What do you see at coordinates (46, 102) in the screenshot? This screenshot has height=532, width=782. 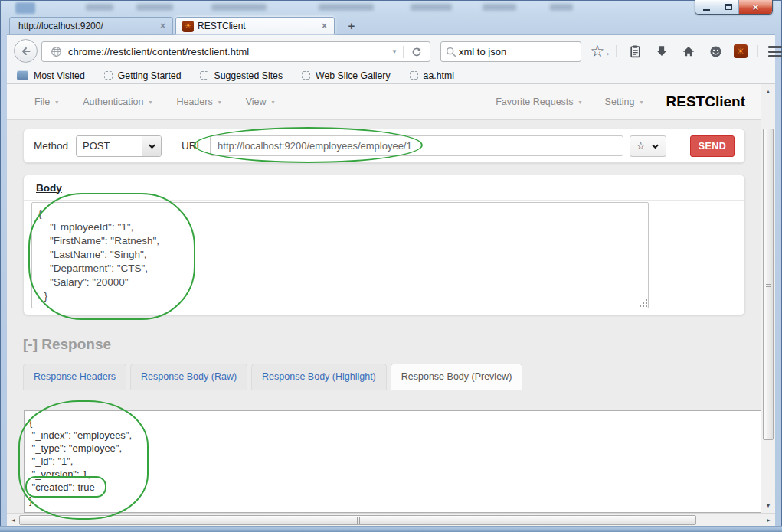 I see `menu-file: File▾` at bounding box center [46, 102].